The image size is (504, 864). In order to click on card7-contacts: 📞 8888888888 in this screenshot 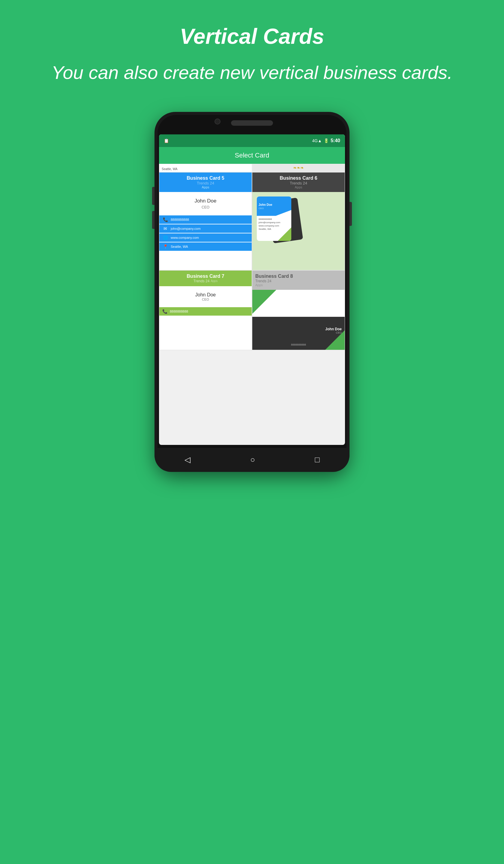, I will do `click(206, 311)`.